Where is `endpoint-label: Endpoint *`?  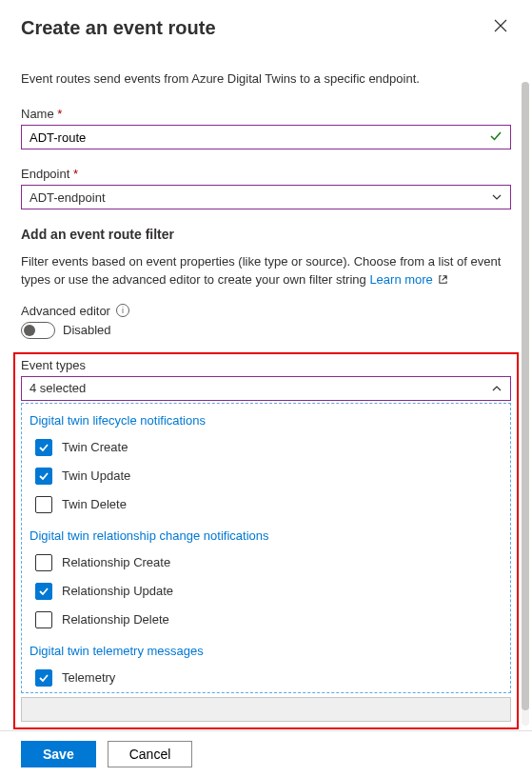 endpoint-label: Endpoint * is located at coordinates (266, 173).